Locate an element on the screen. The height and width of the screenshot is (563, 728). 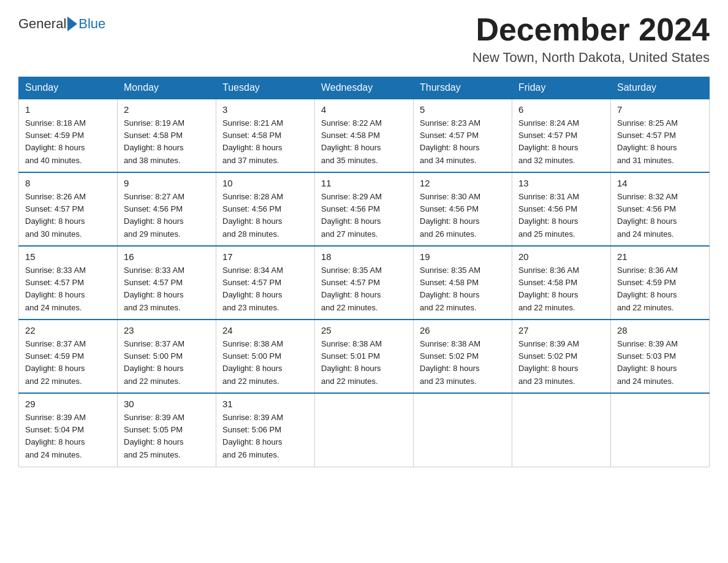
logo-blue-text: Blue is located at coordinates (92, 24).